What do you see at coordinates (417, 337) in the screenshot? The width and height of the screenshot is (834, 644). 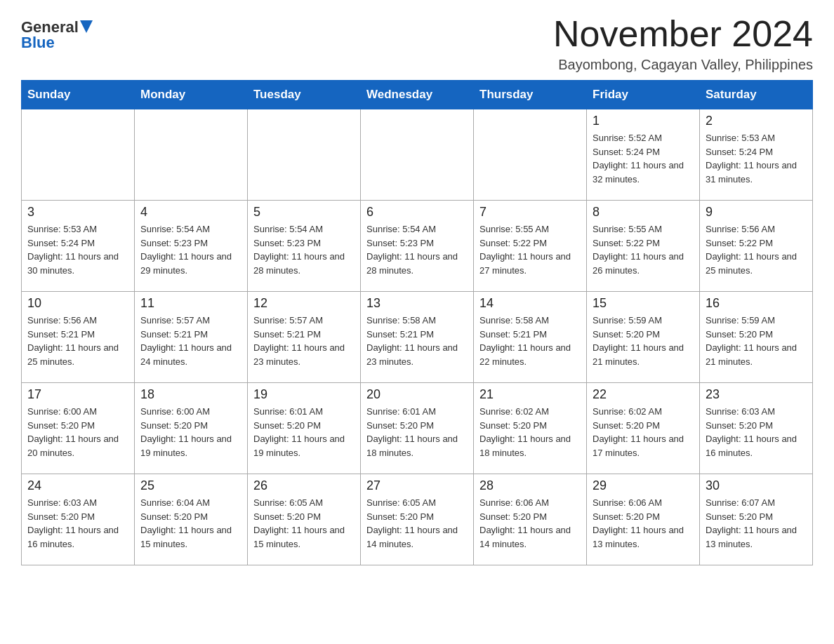 I see `calendar-week-row: 10Sunrise: 5:56 AMSunset: 5:21 PMDayligh…` at bounding box center [417, 337].